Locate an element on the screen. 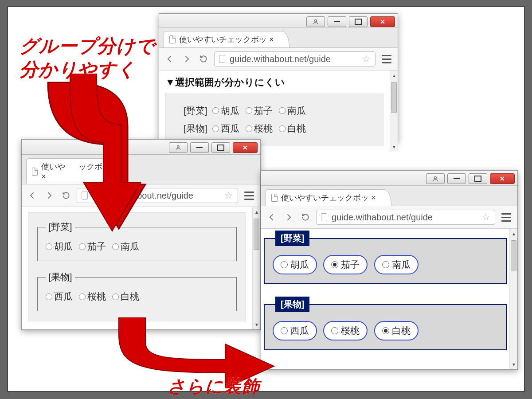 The image size is (532, 399). annotation-further-style: さらに装飾 is located at coordinates (214, 386).